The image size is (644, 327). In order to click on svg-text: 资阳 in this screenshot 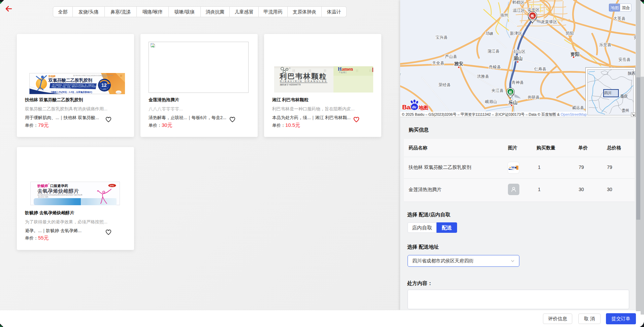, I will do `click(575, 54)`.